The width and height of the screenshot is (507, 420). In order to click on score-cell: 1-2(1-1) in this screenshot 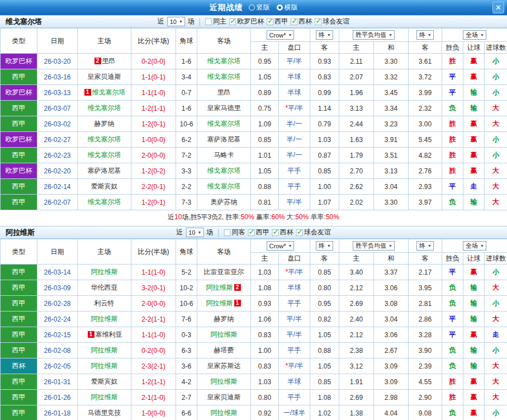, I will do `click(154, 382)`.